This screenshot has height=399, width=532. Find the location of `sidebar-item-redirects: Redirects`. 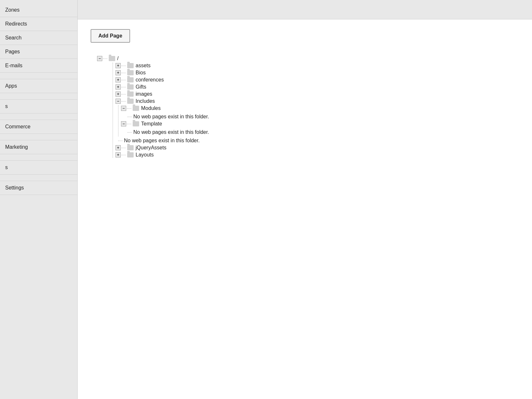

sidebar-item-redirects: Redirects is located at coordinates (39, 24).